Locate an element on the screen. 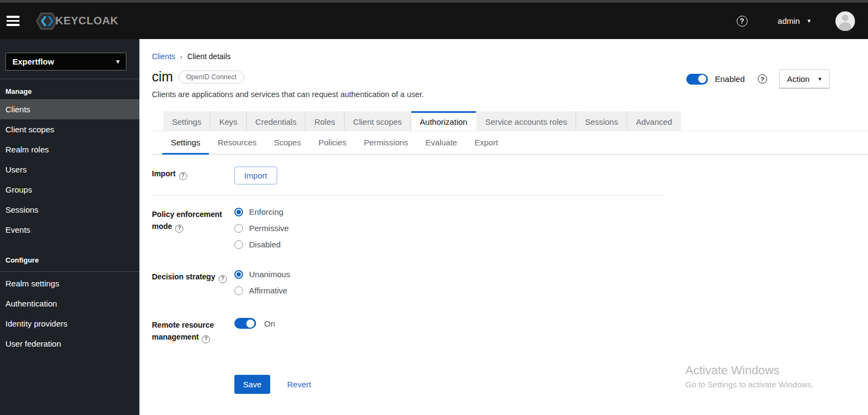  action-dropdown: Action ▾ is located at coordinates (804, 79).